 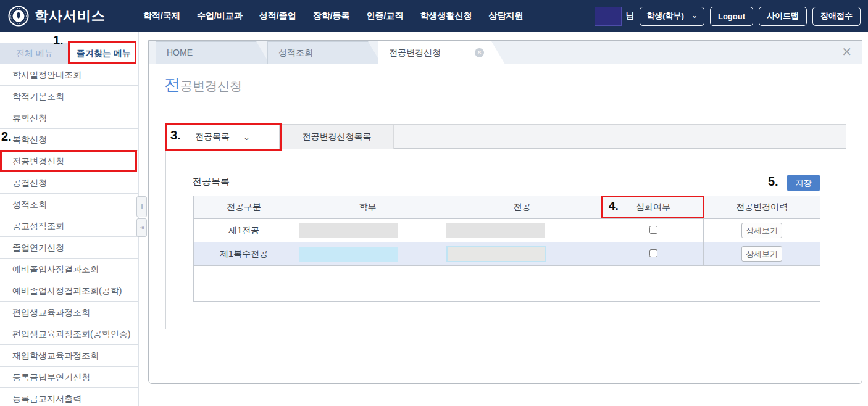 What do you see at coordinates (69, 96) in the screenshot?
I see `sidebar-item-record: 학적기본조회` at bounding box center [69, 96].